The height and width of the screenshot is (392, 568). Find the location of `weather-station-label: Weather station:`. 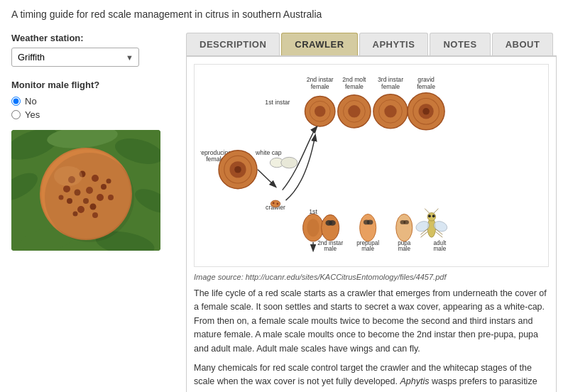

weather-station-label: Weather station: is located at coordinates (93, 38).